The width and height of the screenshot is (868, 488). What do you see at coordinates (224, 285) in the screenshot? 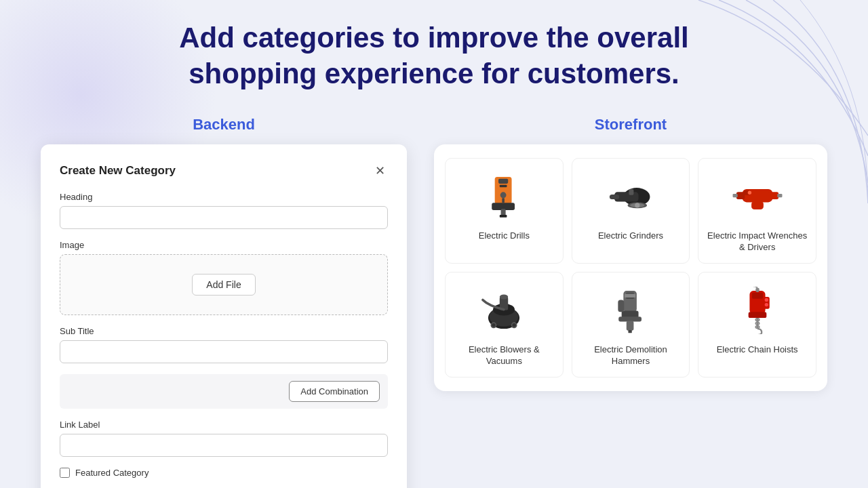
I see `add-file-button: Add File` at bounding box center [224, 285].